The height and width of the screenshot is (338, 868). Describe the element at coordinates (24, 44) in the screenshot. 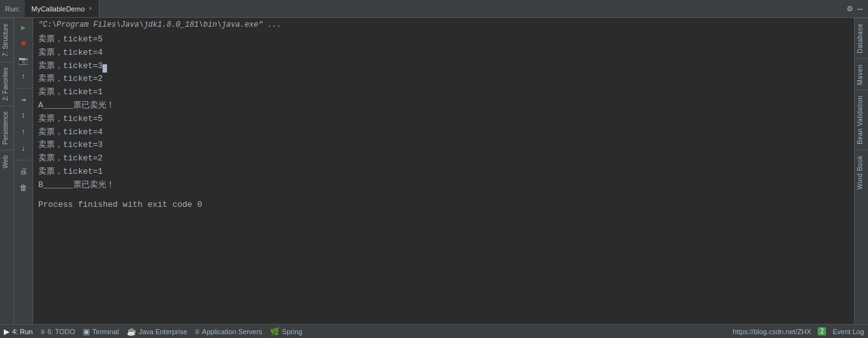

I see `stop-button: ■` at that location.